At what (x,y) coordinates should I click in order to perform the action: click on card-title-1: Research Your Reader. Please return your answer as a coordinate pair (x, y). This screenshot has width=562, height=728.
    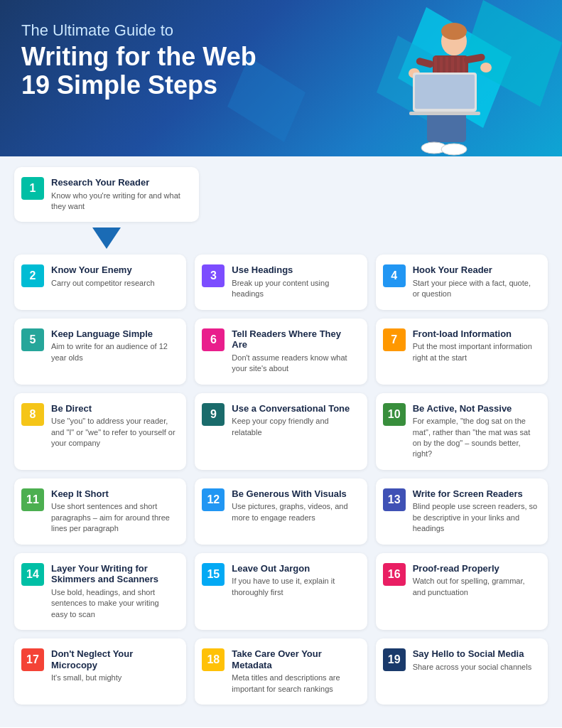
    Looking at the image, I should click on (120, 183).